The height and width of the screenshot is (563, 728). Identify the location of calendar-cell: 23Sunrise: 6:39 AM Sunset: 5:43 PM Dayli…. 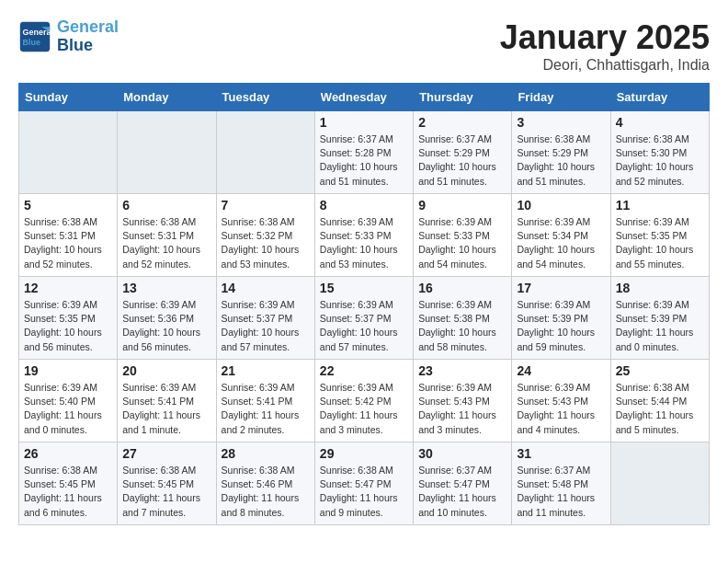
(463, 401).